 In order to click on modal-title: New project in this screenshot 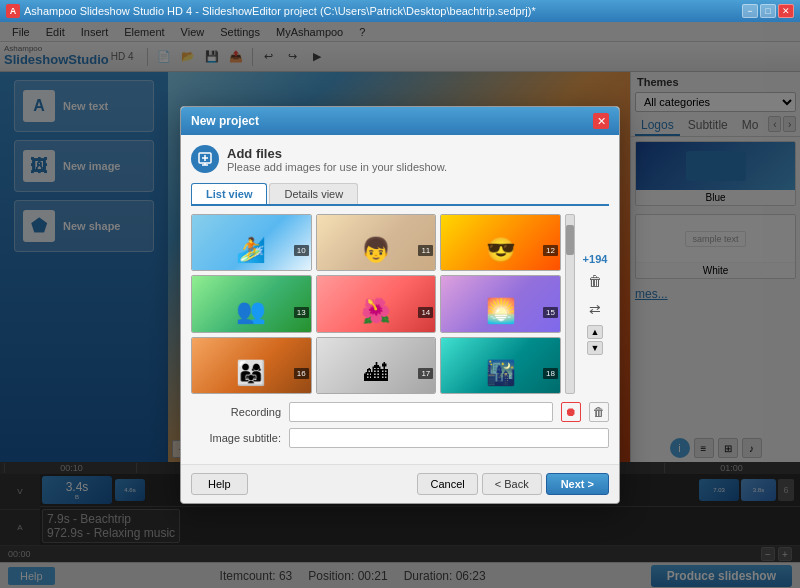, I will do `click(225, 121)`.